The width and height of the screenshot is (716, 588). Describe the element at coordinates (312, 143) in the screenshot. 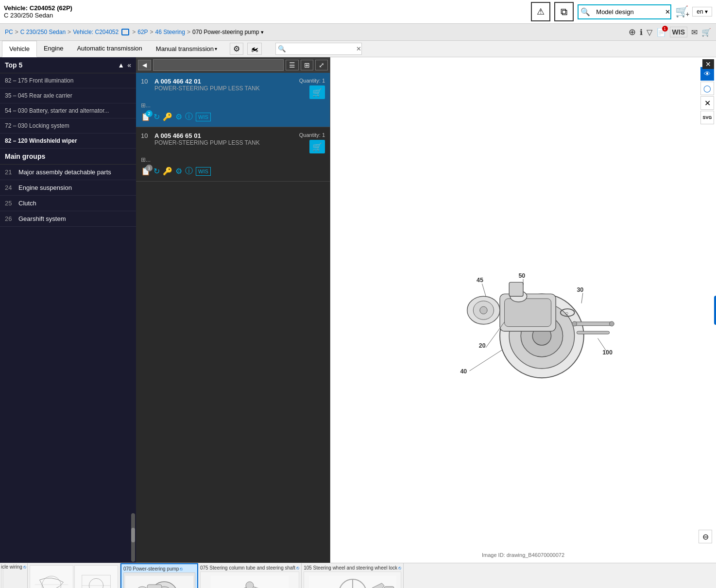

I see `part-2-qty: Quantity: 1 🛒` at that location.